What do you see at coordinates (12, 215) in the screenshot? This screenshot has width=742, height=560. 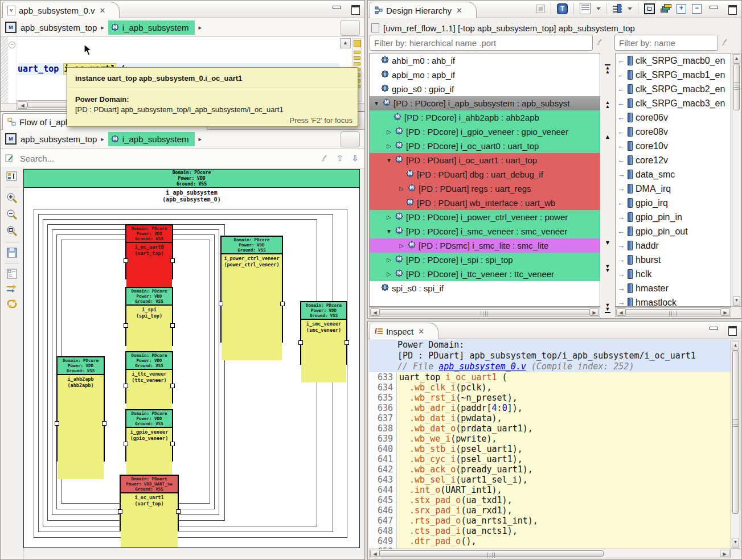 I see `zoom-out-icon` at bounding box center [12, 215].